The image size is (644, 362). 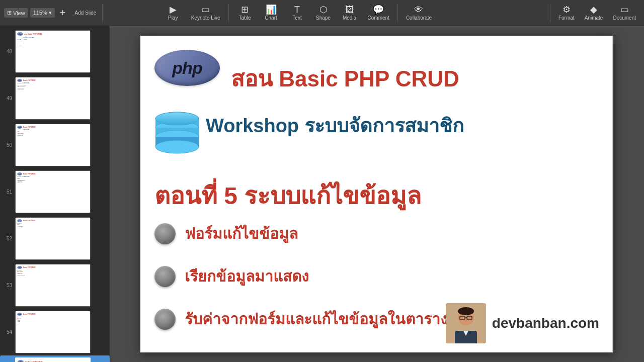 What do you see at coordinates (522, 323) in the screenshot?
I see `avatar-section: devbanban.com` at bounding box center [522, 323].